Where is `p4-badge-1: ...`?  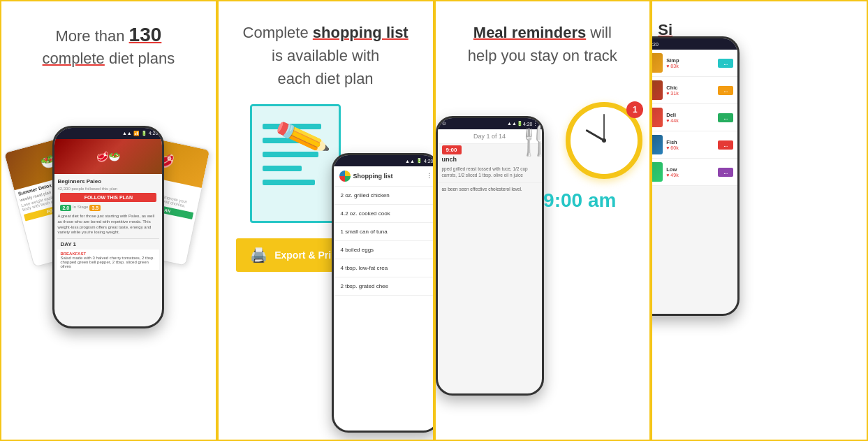 p4-badge-1: ... is located at coordinates (726, 91).